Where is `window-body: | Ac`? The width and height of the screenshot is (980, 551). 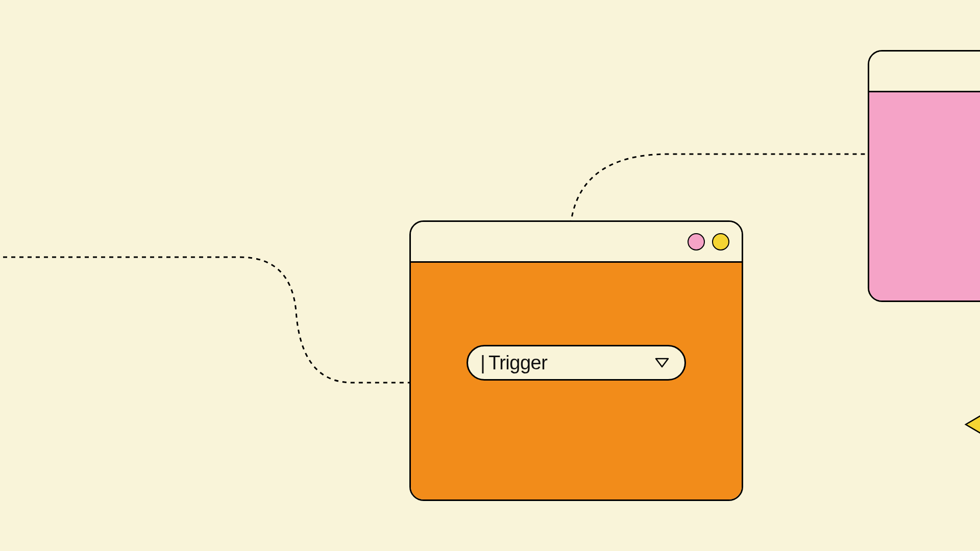 window-body: | Ac is located at coordinates (925, 196).